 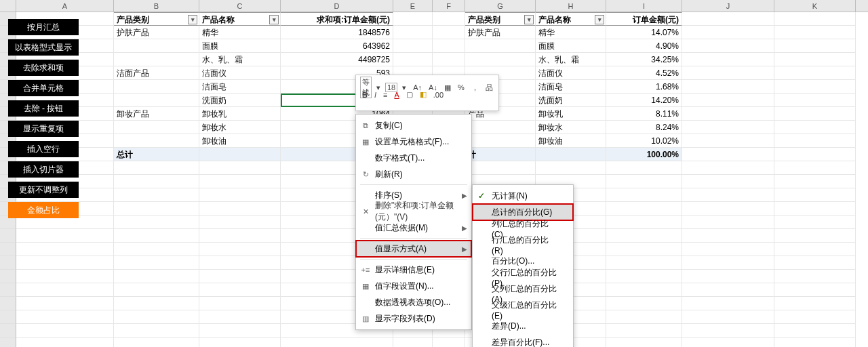 What do you see at coordinates (571, 5) in the screenshot?
I see `col-header-H: H` at bounding box center [571, 5].